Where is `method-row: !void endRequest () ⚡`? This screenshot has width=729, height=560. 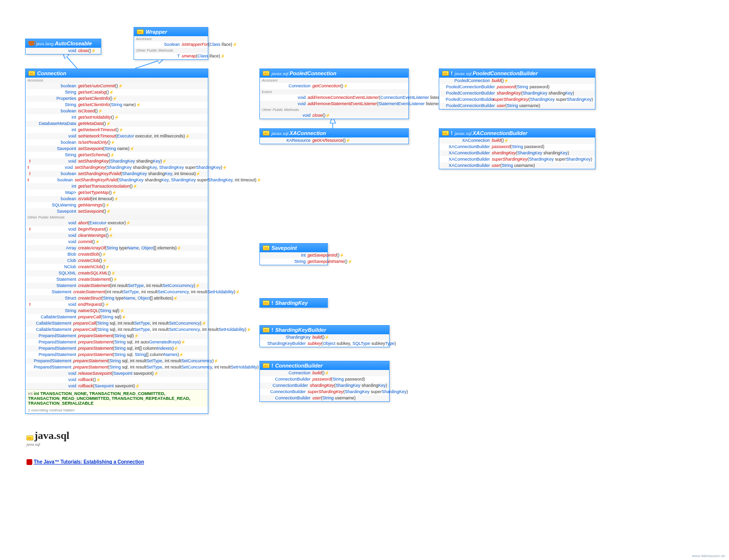 method-row: !void endRequest () ⚡ is located at coordinates (117, 305).